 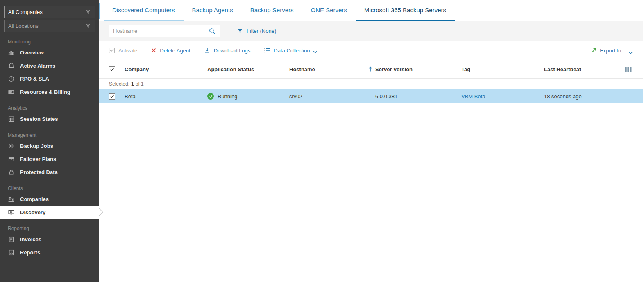 I want to click on sidebar-item-label: Active Alarms, so click(x=38, y=66).